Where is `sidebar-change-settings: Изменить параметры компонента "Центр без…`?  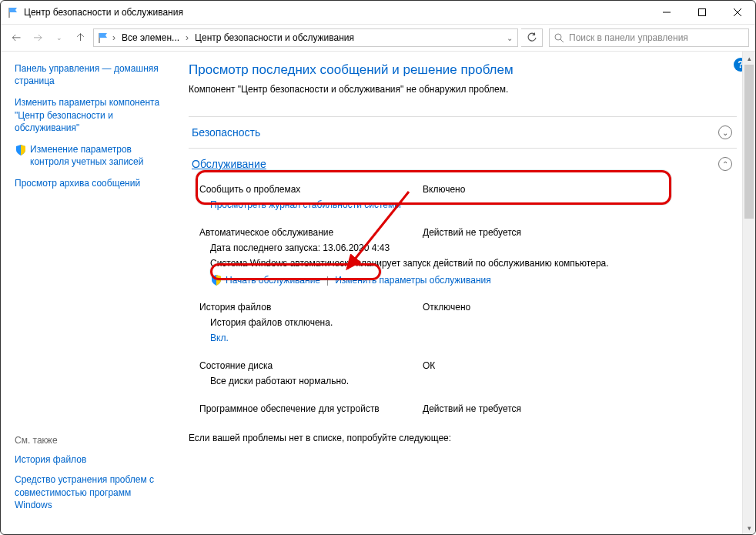
sidebar-change-settings: Изменить параметры компонента "Центр без… is located at coordinates (89, 115).